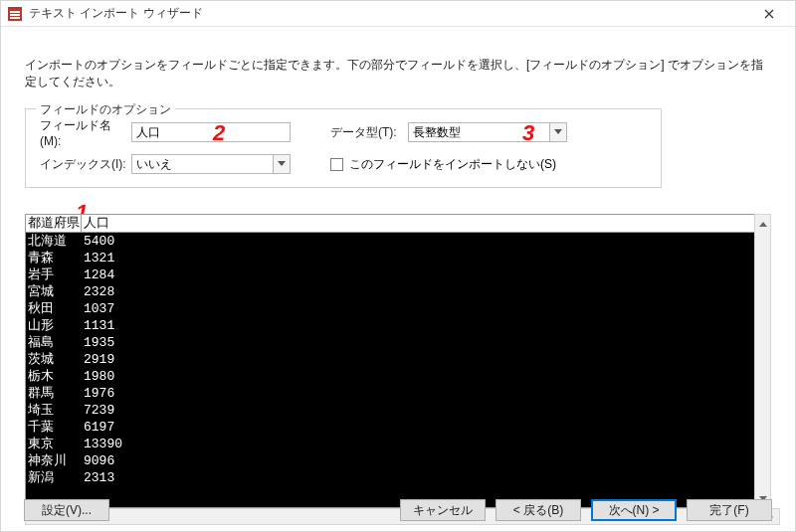  What do you see at coordinates (422, 443) in the screenshot?
I see `cell-pop: 13390` at bounding box center [422, 443].